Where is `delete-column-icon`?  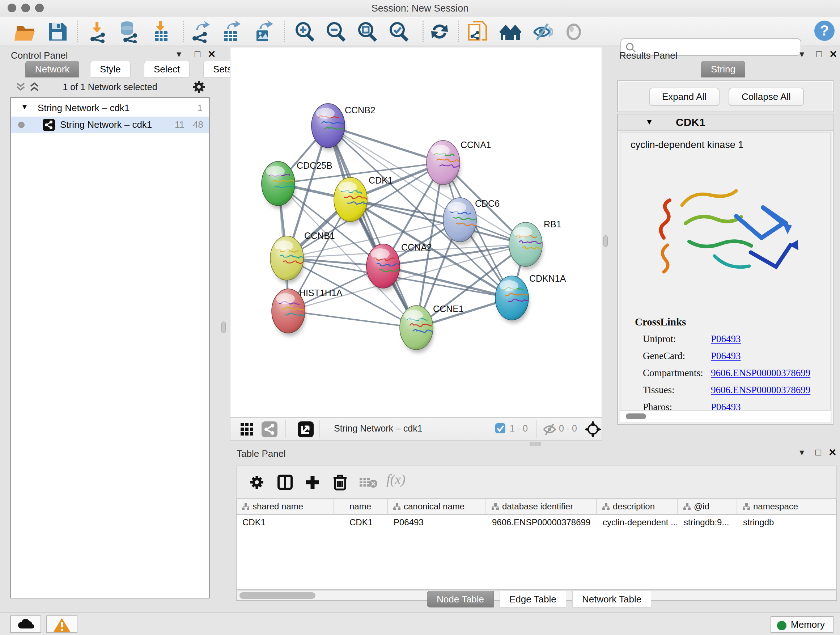
delete-column-icon is located at coordinates (340, 482).